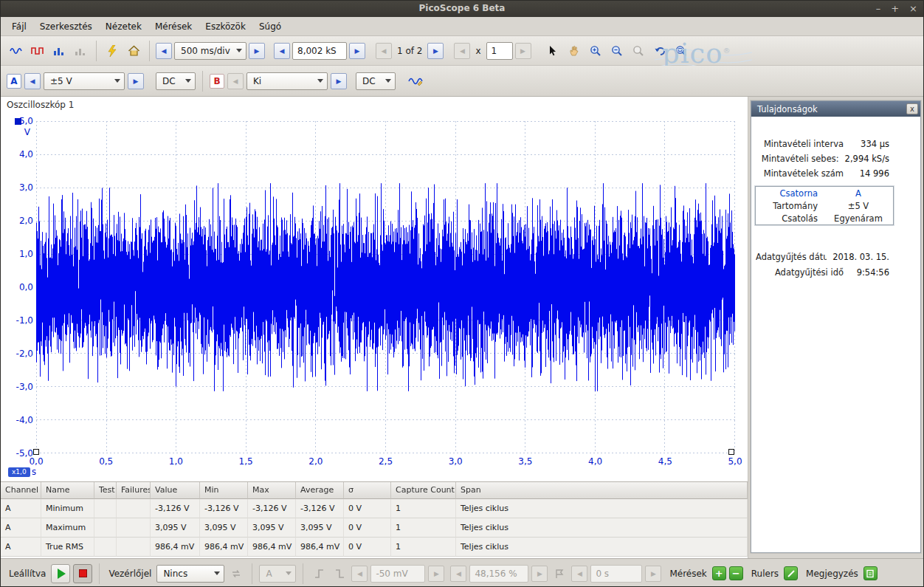  I want to click on play-icon, so click(62, 574).